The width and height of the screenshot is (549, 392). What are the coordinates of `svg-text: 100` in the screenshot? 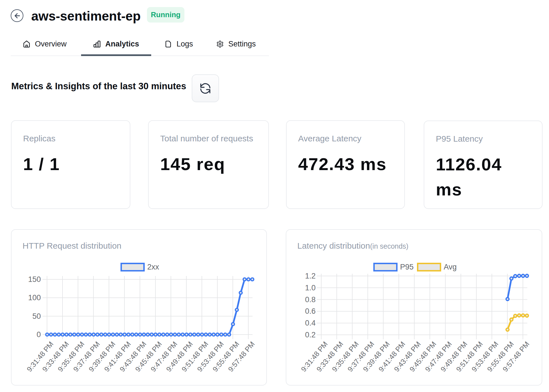 It's located at (34, 298).